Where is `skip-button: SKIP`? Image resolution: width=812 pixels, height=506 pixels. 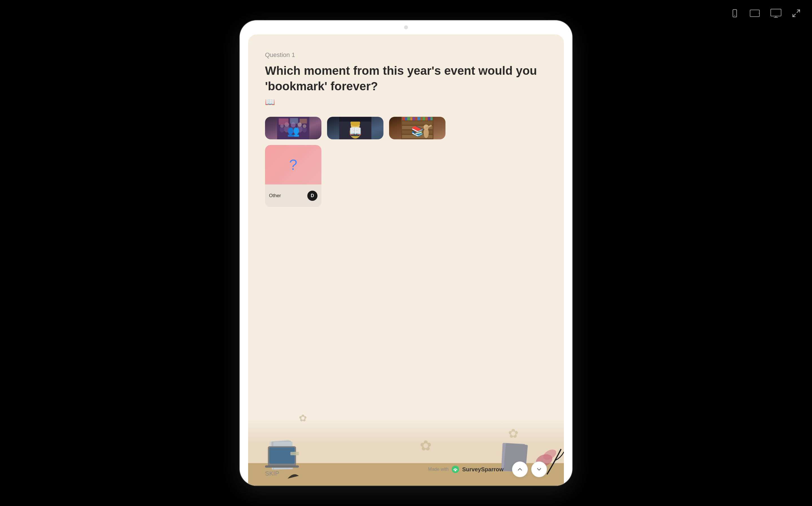
skip-button: SKIP is located at coordinates (272, 474).